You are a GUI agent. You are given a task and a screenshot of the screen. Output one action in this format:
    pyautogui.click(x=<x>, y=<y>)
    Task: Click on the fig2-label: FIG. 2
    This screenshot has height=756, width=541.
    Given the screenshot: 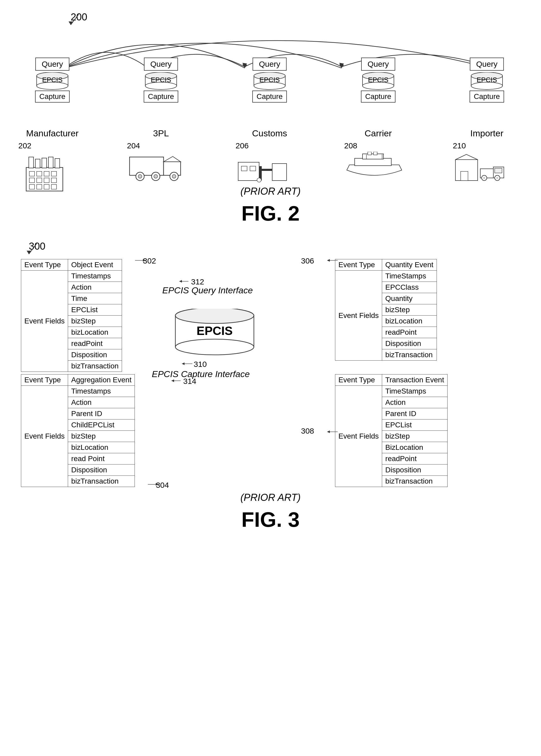 What is the action you would take?
    pyautogui.click(x=270, y=213)
    